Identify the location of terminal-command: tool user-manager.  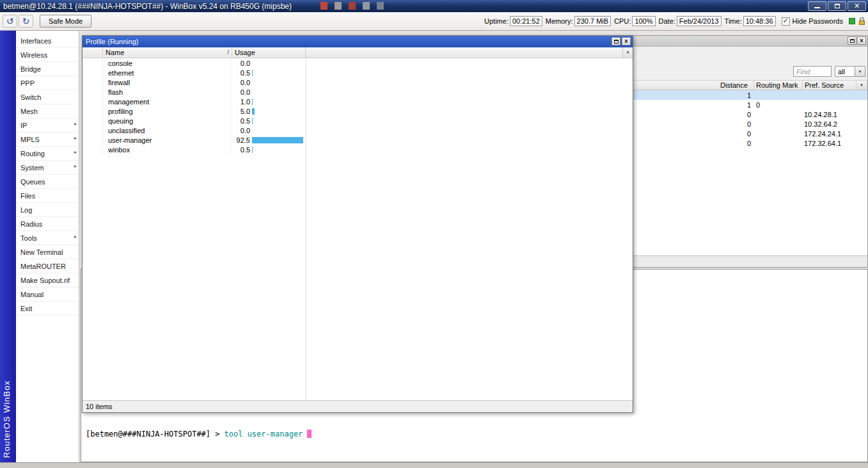
(264, 434).